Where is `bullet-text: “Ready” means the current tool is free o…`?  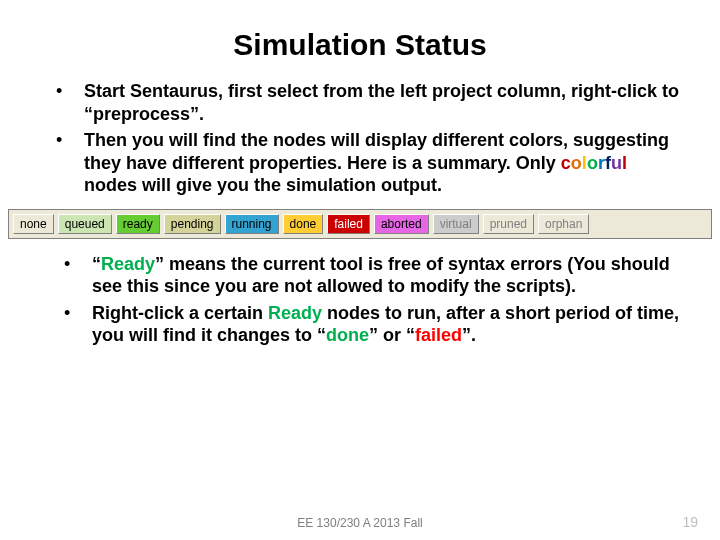
bullet-text: “Ready” means the current tool is free o… is located at coordinates (386, 276).